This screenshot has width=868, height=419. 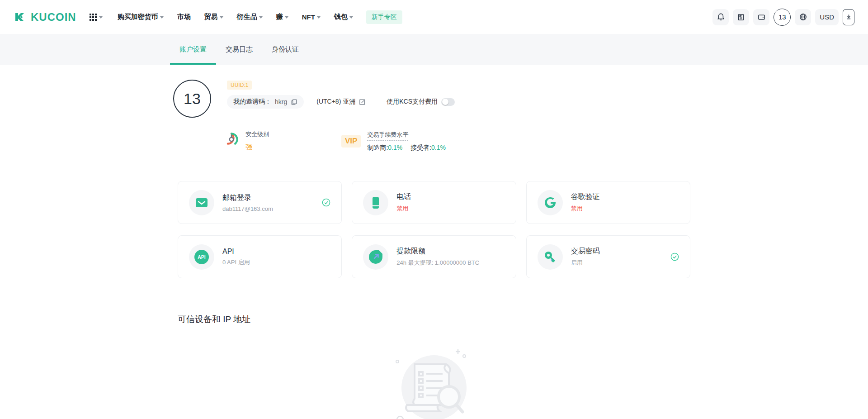 What do you see at coordinates (344, 17) in the screenshot?
I see `nav-item-wallet: 钱包` at bounding box center [344, 17].